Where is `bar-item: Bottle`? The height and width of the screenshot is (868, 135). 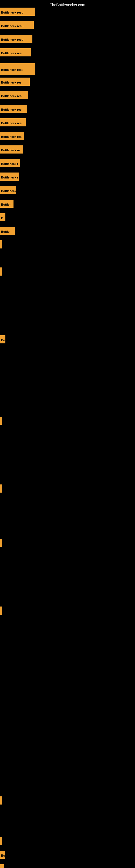
bar-item: Bottle is located at coordinates (7, 231).